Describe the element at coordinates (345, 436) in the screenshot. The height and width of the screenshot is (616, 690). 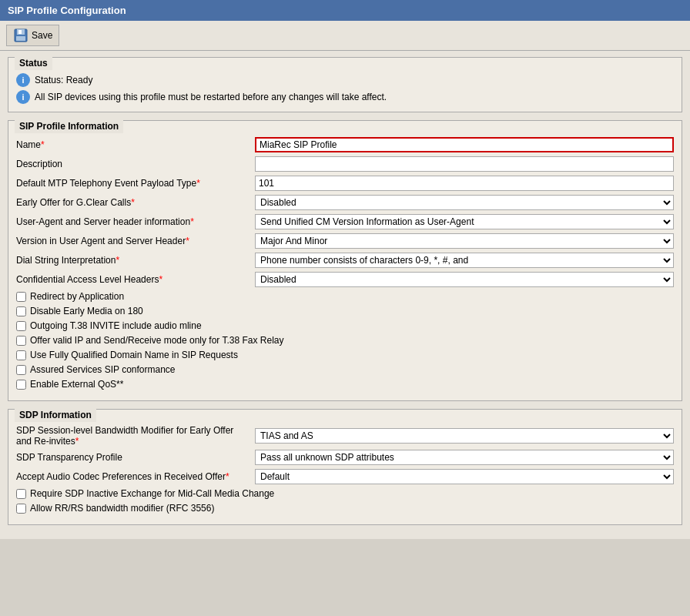
I see `form-row-0: SDP Session-level Bandwidth Modifier for…` at that location.